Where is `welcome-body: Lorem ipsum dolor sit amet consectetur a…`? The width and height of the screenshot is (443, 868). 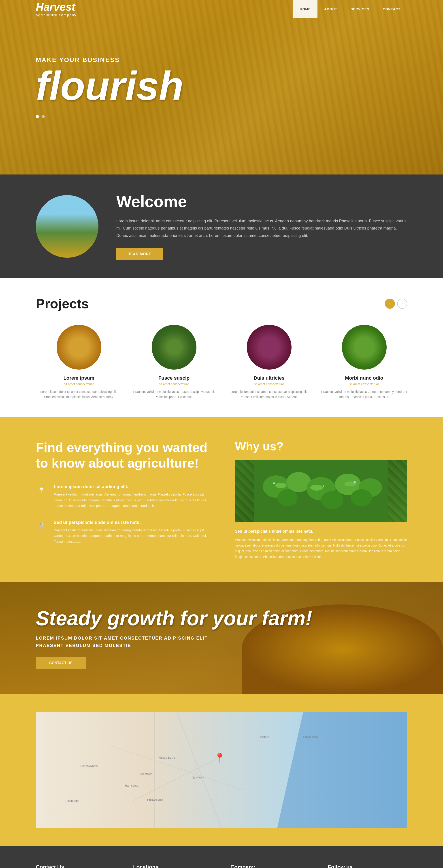 welcome-body: Lorem ipsum dolor sit amet consectetur a… is located at coordinates (262, 228).